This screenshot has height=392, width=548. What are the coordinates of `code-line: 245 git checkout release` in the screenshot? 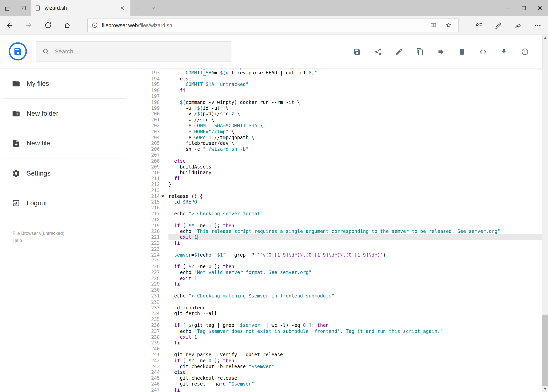 It's located at (341, 378).